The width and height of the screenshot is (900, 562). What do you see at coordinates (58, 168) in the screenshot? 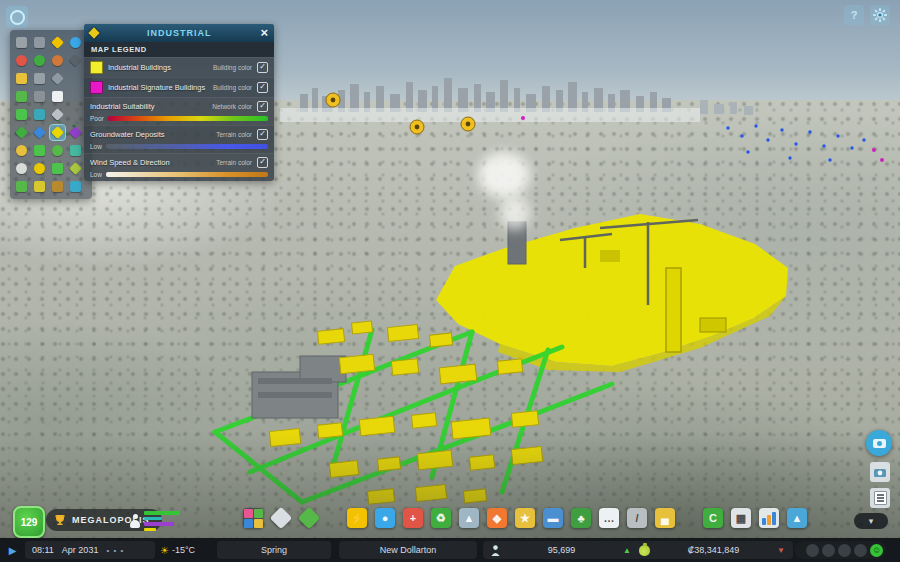
I see `farming-infoview-button` at bounding box center [58, 168].